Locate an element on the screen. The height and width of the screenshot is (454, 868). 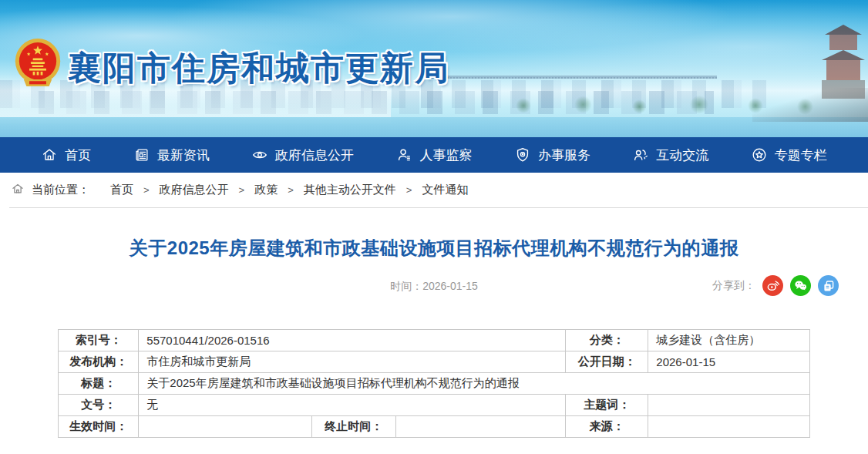
breadcrumb-item-policy: 政策 is located at coordinates (266, 190).